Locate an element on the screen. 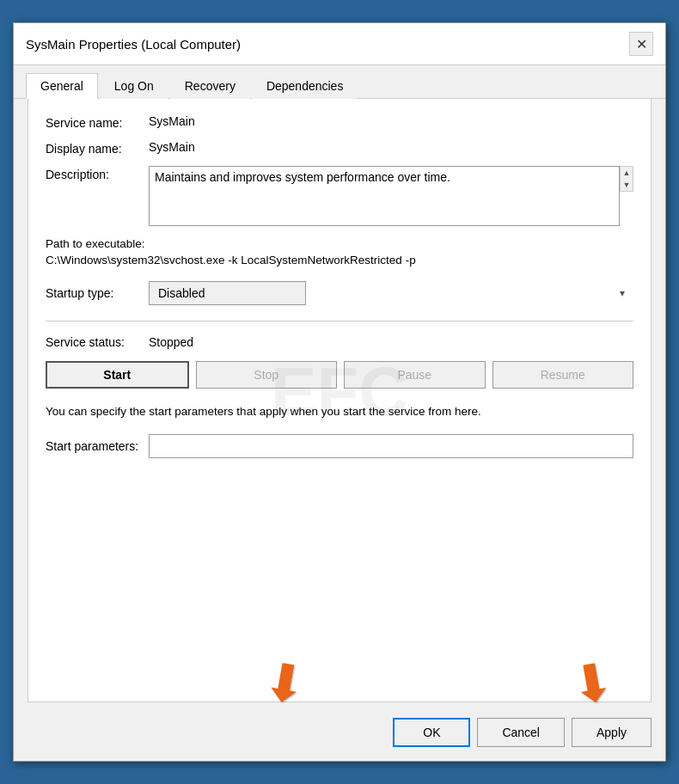  display-name-label: Display name: is located at coordinates (97, 148).